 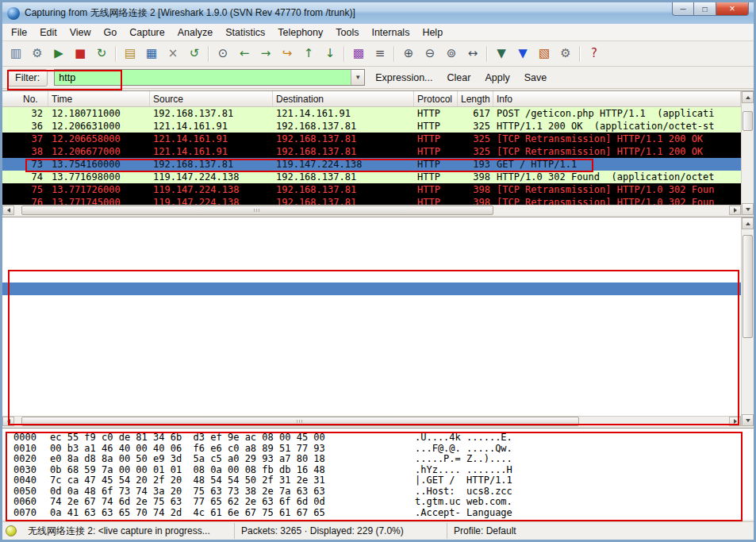 I want to click on detail-line: Host: ucs8.zcct.gtm.ucweb.com\r\n, so click(x=371, y=352).